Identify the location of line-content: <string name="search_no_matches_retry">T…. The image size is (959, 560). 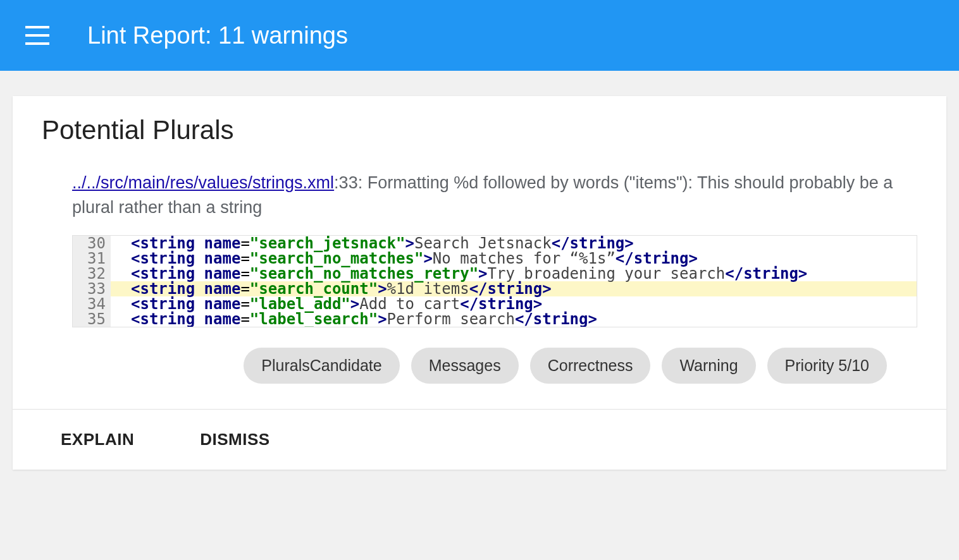
(459, 274).